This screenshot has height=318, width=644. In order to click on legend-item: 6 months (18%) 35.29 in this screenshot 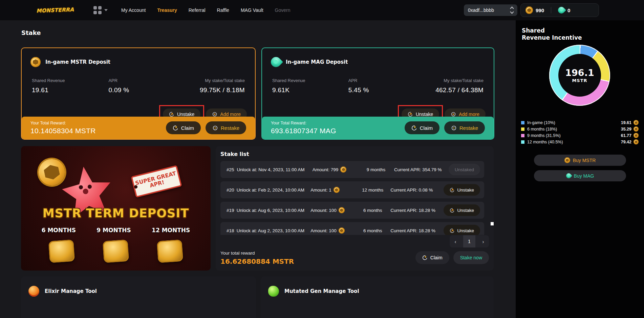, I will do `click(580, 129)`.